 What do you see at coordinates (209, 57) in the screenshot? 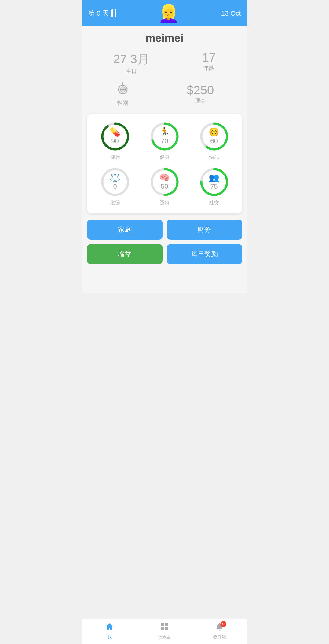
I see `age-value: 17` at bounding box center [209, 57].